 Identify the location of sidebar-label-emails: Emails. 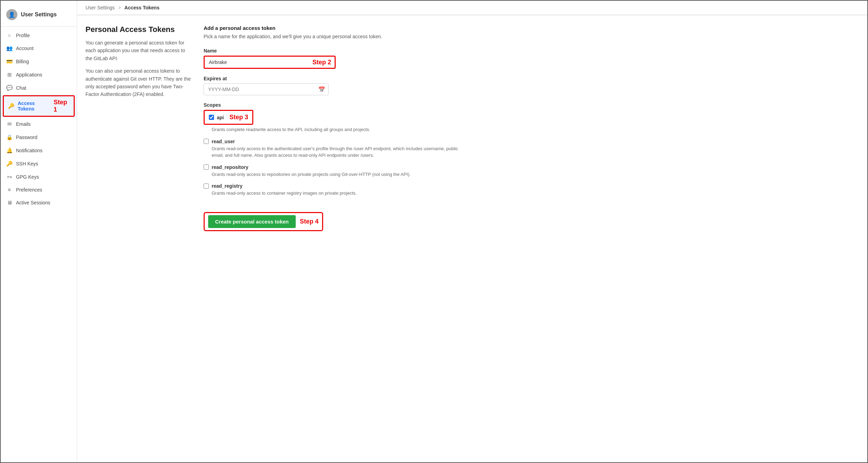
(23, 124).